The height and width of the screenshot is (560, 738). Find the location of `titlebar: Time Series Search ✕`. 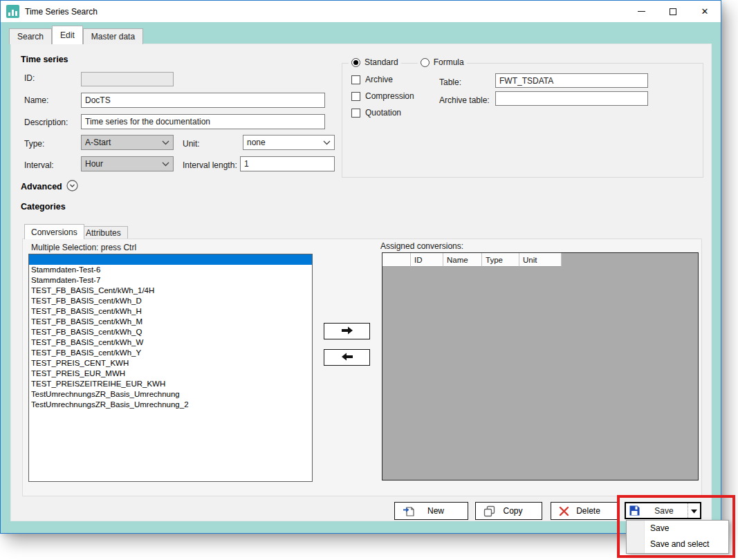

titlebar: Time Series Search ✕ is located at coordinates (361, 11).